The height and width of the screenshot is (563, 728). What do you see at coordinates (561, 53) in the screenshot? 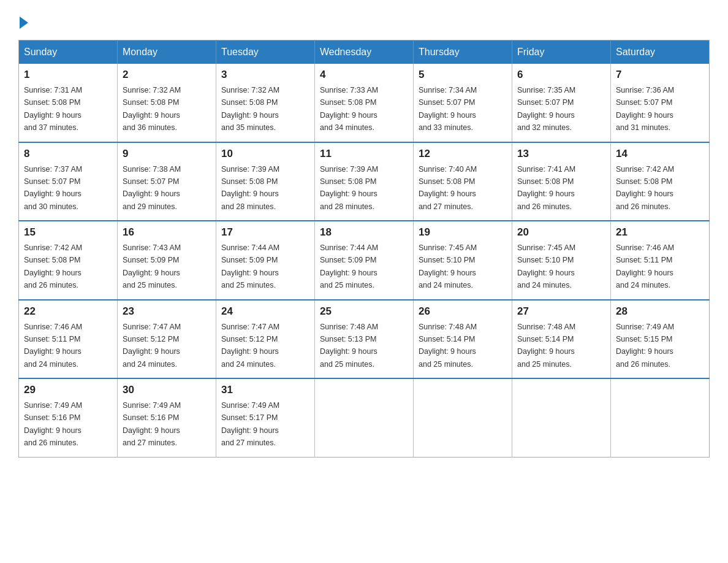
I see `calendar-header-friday: Friday` at bounding box center [561, 53].